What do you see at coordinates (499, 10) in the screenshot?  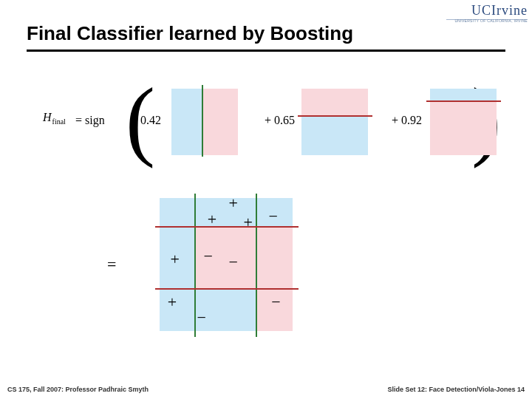 I see `logo-text: UCIrvine` at bounding box center [499, 10].